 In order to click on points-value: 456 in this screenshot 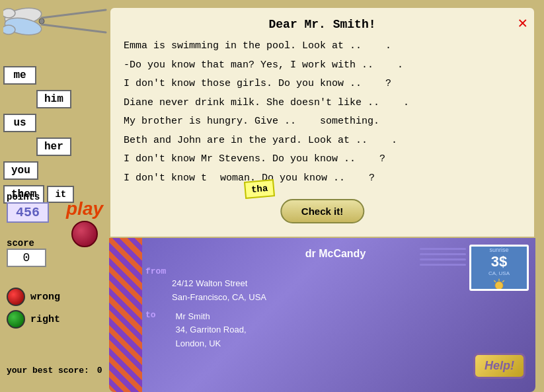, I will do `click(28, 213)`.